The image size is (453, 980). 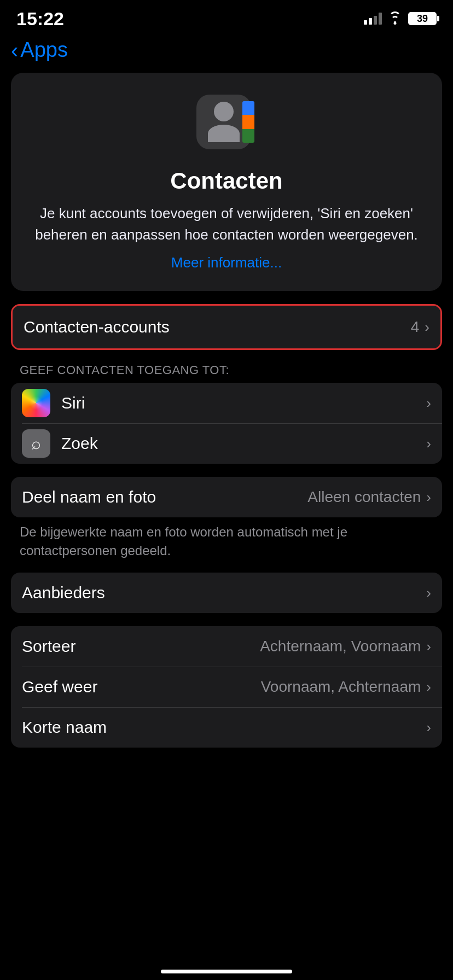 What do you see at coordinates (226, 497) in the screenshot?
I see `deel-naam-card: Deel naam en foto Alleen contacten ›` at bounding box center [226, 497].